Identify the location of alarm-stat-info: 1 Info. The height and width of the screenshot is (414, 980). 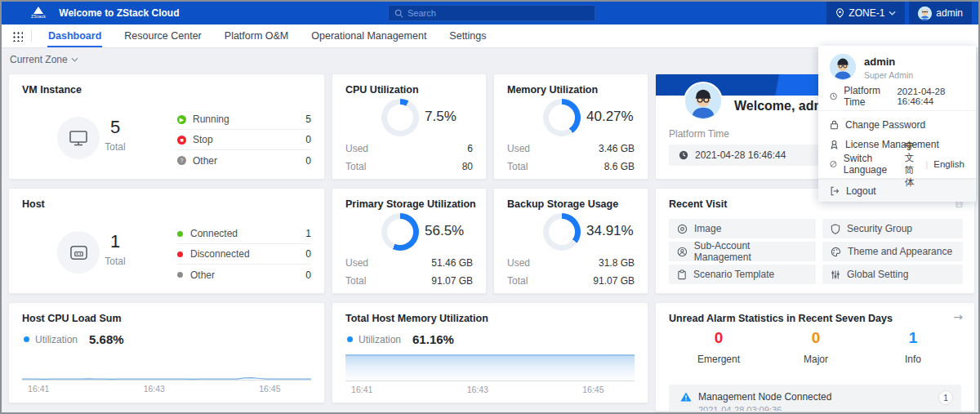
(913, 347).